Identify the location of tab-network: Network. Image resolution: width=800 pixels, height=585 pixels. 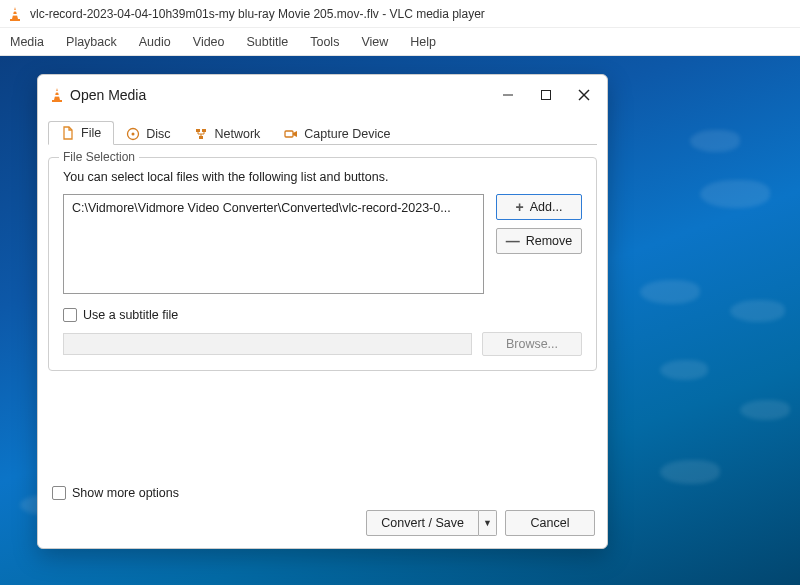
(227, 134).